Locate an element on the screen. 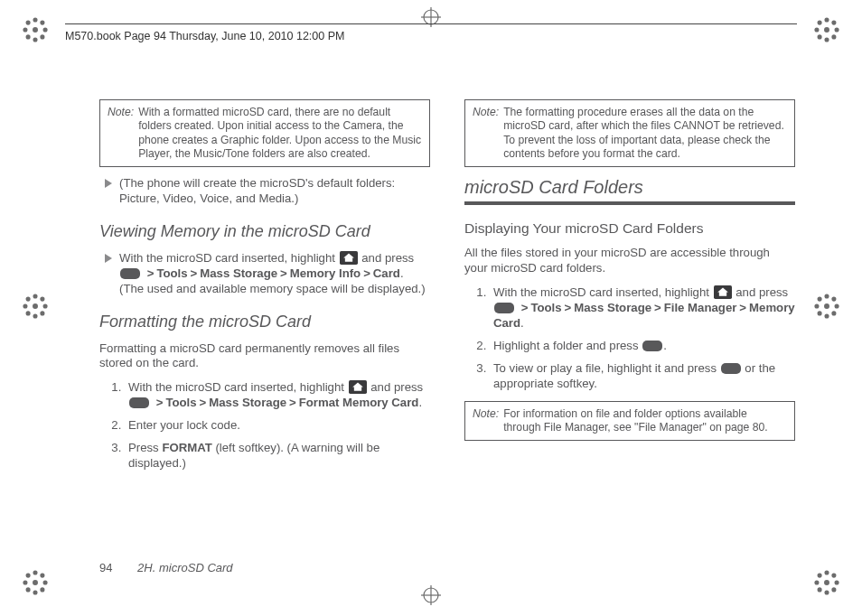  page-footer: 94 2H. microSD Card is located at coordinates (166, 567).